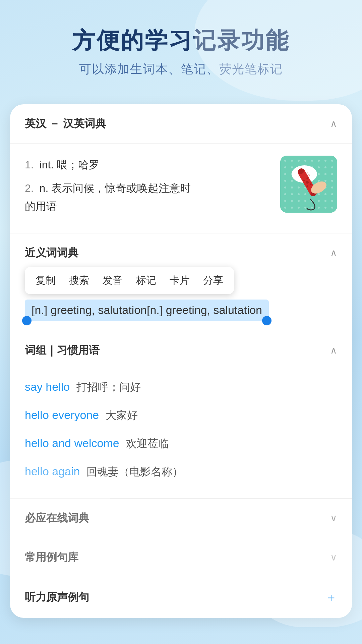 The image size is (362, 644). I want to click on phrase-en-1: say hello, so click(47, 387).